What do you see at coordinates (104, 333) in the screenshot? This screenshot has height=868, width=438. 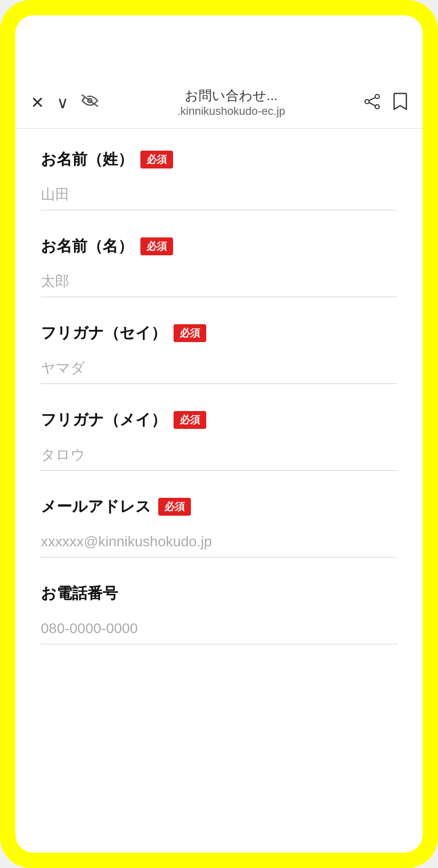 I see `label-text-furigana-sei: フリガナ（セイ）` at bounding box center [104, 333].